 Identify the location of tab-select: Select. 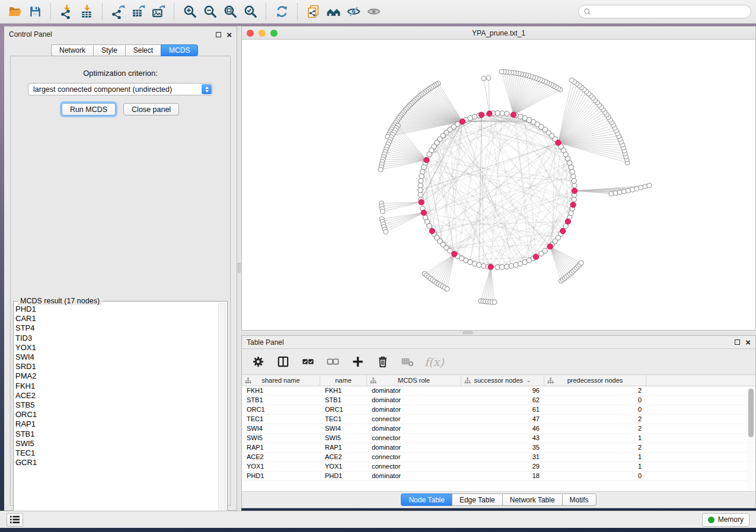
(143, 50).